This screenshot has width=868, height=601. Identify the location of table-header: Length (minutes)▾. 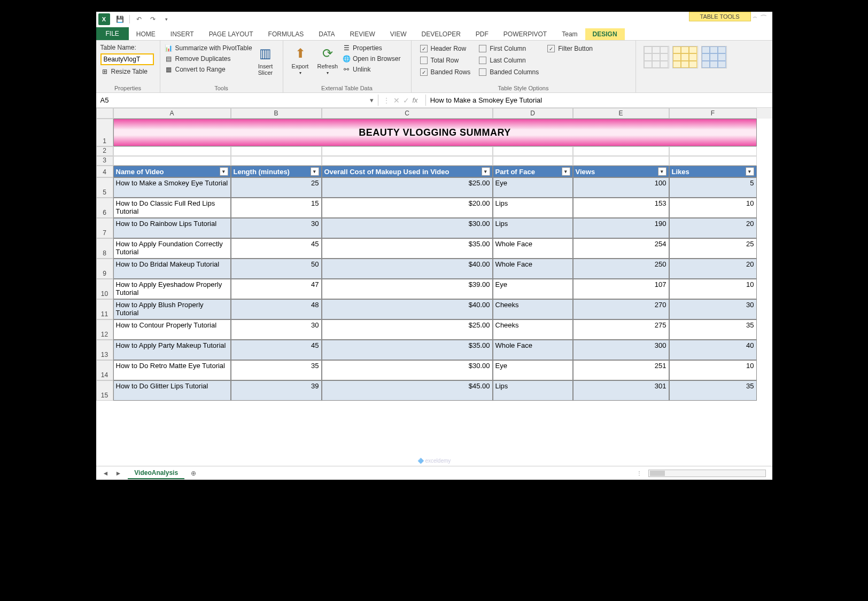
(276, 171).